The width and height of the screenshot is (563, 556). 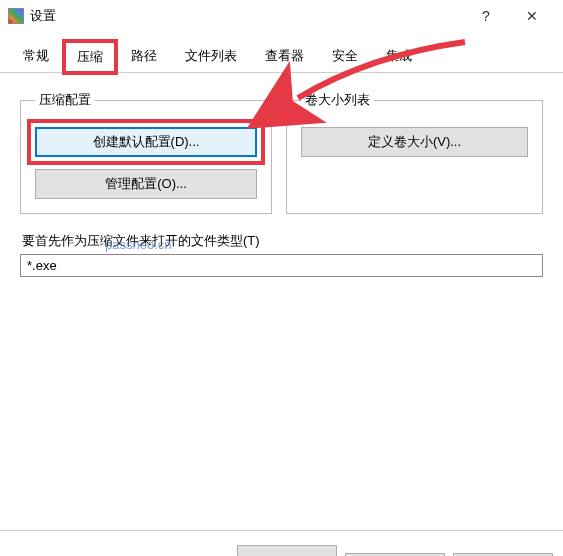 I want to click on window-title: 设置, so click(x=246, y=16).